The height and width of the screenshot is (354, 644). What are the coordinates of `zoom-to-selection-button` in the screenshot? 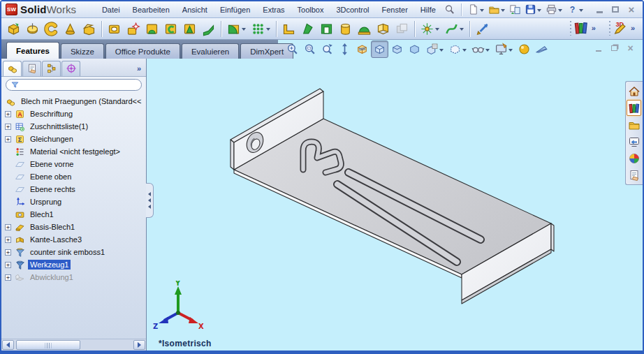 It's located at (327, 49).